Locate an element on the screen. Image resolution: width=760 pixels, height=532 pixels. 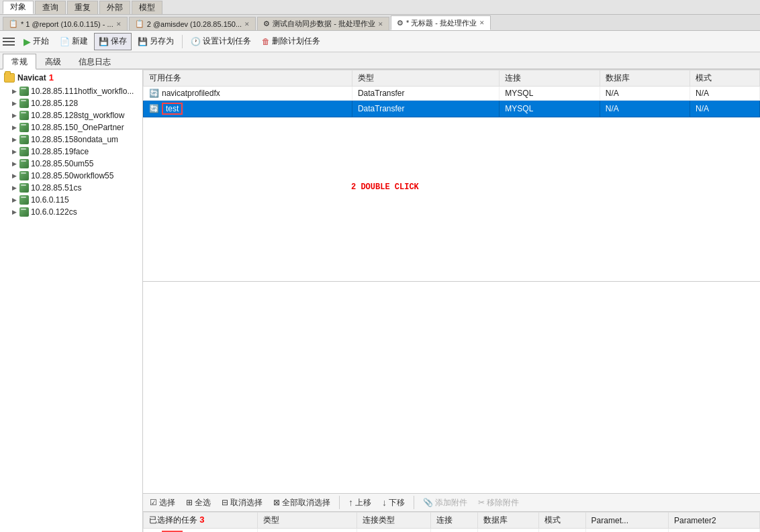
start-button: ▶ 开始 is located at coordinates (36, 42).